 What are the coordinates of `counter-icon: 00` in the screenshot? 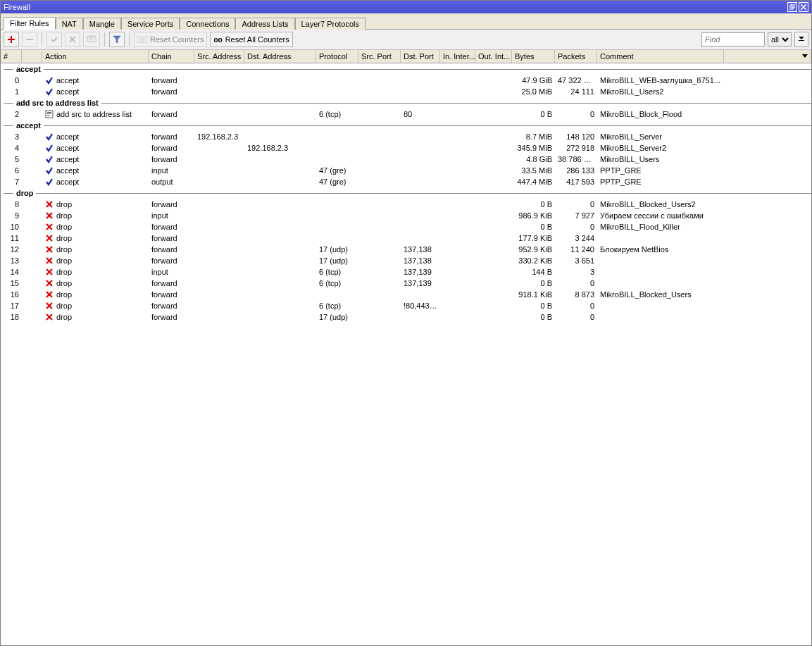 It's located at (142, 39).